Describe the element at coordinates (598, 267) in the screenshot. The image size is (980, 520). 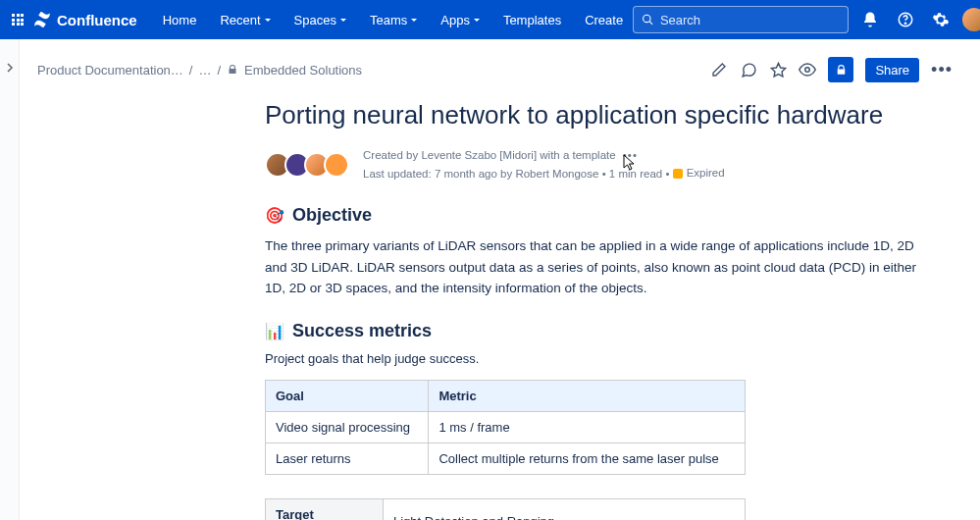
I see `objective-body: The three primary variants of LiDAR sens…` at that location.